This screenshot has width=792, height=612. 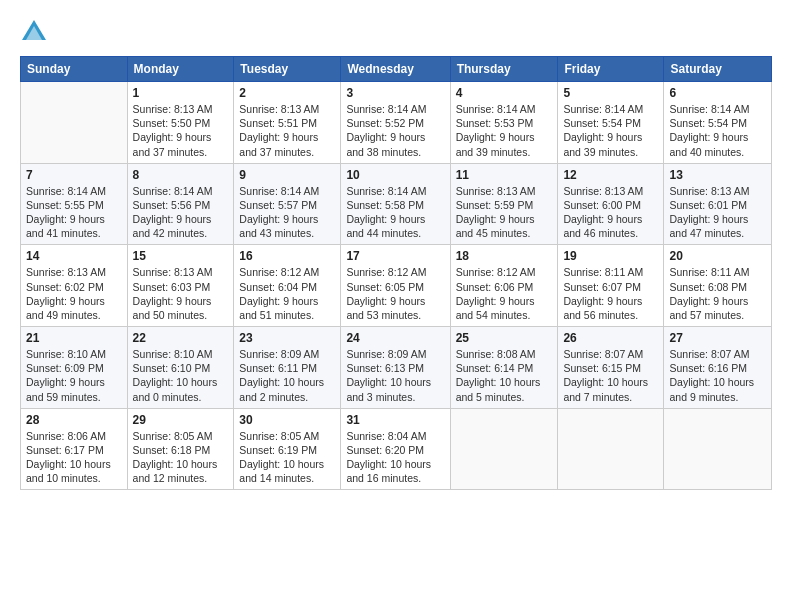 What do you see at coordinates (74, 338) in the screenshot?
I see `day-number: 21` at bounding box center [74, 338].